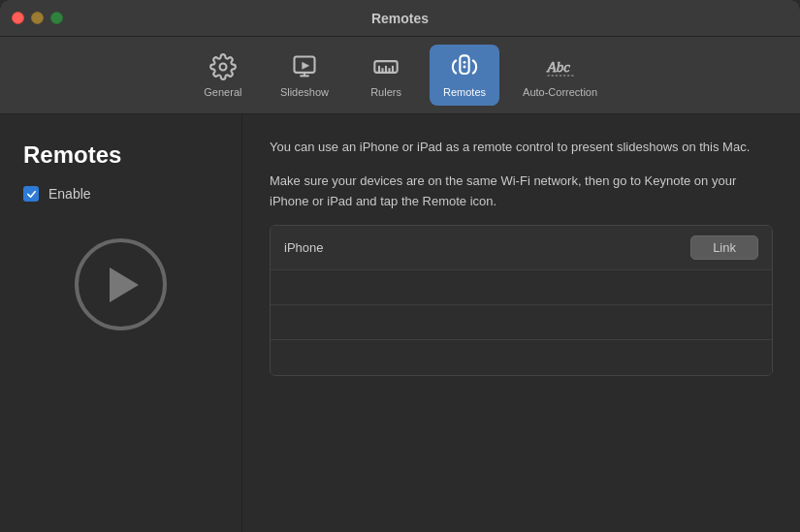 The width and height of the screenshot is (800, 532). What do you see at coordinates (56, 17) in the screenshot?
I see `maximize-button` at bounding box center [56, 17].